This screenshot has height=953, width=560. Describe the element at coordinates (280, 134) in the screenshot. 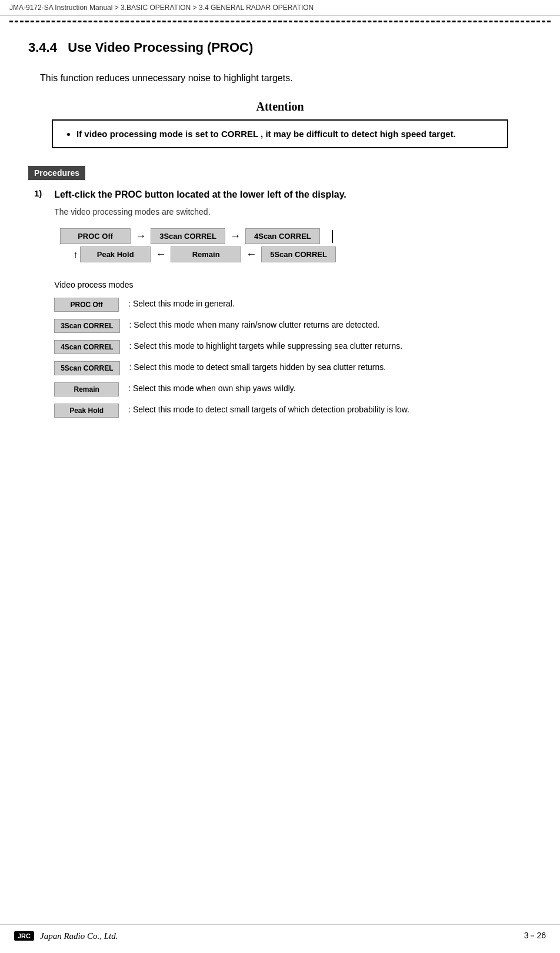

I see `attention-box: If video processing mode is set to CORRE…` at that location.